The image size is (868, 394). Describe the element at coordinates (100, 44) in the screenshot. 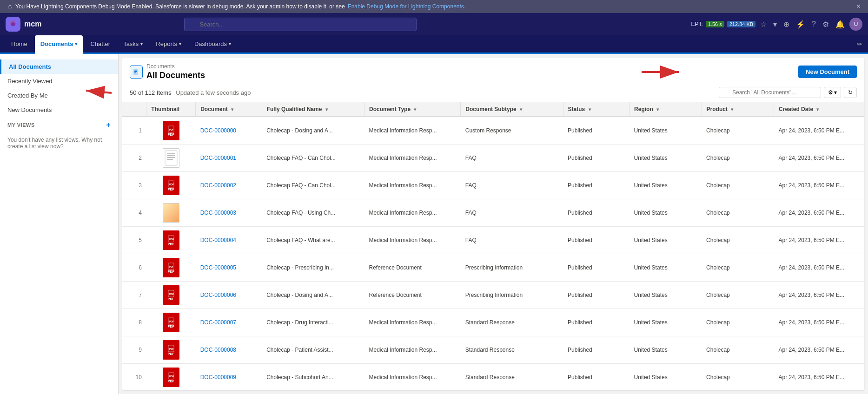

I see `nav-item-chatter: Chatter` at that location.